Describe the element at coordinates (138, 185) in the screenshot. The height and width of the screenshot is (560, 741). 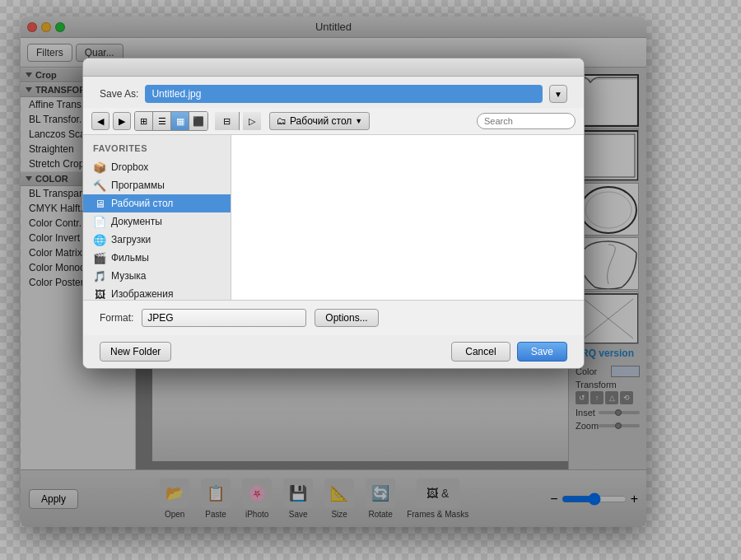
I see `fav-programs-label: Программы` at that location.